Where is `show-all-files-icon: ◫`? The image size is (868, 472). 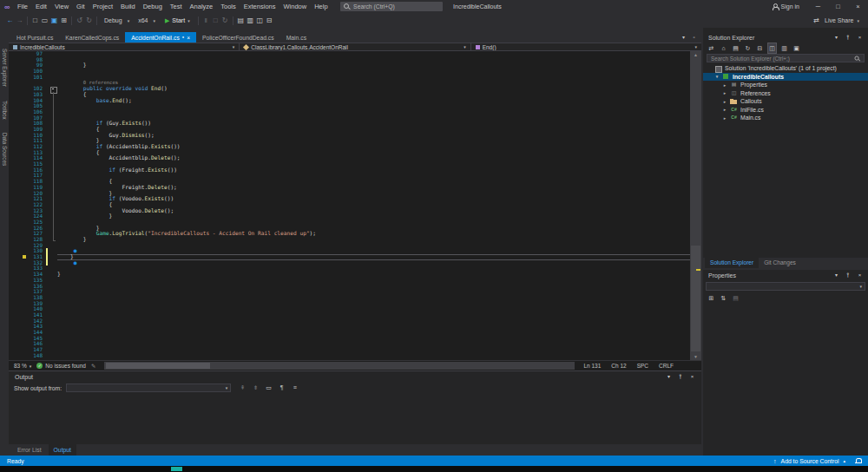 show-all-files-icon: ◫ is located at coordinates (773, 49).